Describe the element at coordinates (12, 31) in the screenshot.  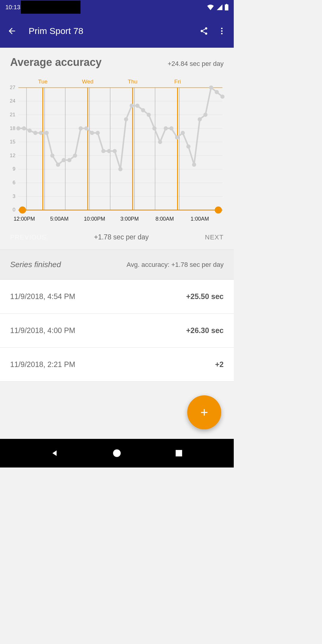
I see `arrow-back-icon` at that location.